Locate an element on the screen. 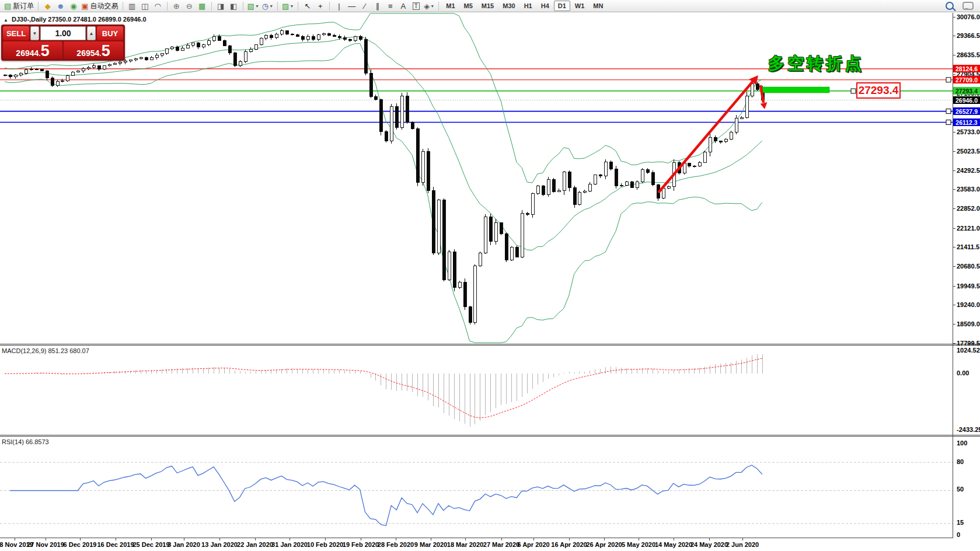 Image resolution: width=980 pixels, height=551 pixels. market-signal-icon: ◉ is located at coordinates (74, 6).